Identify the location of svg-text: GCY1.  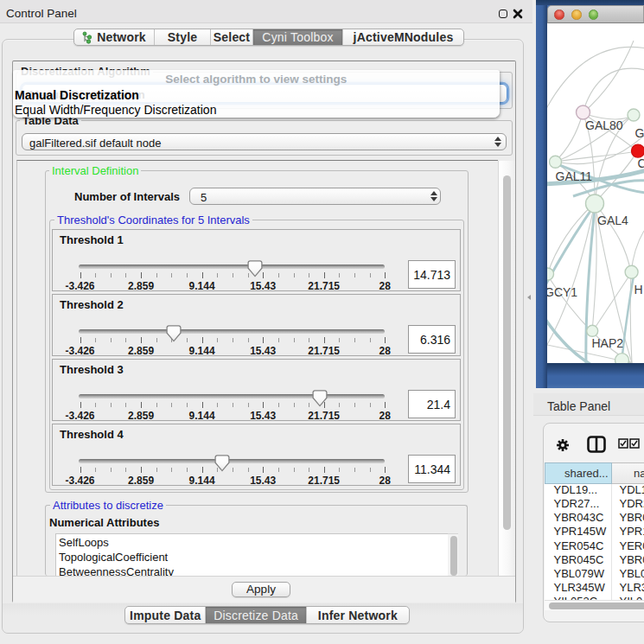
(562, 292).